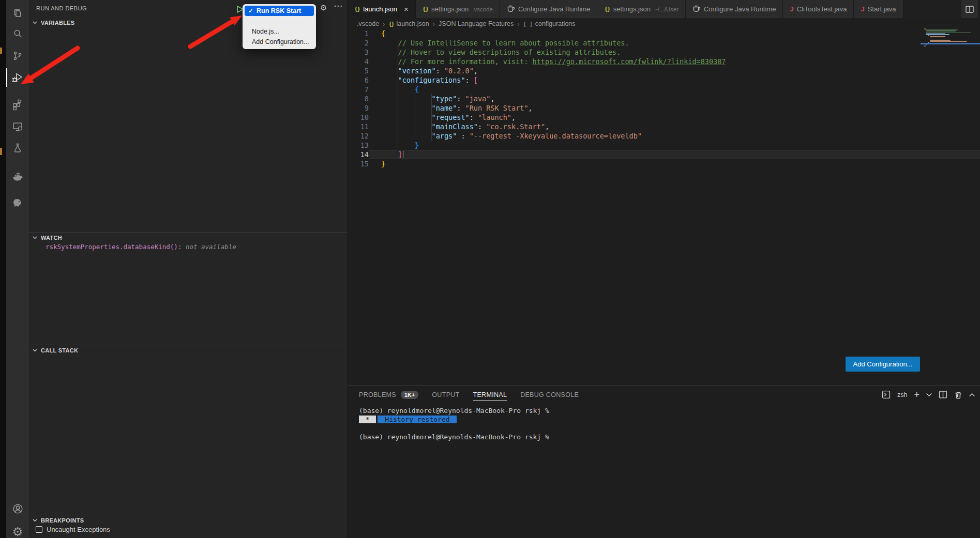  Describe the element at coordinates (674, 43) in the screenshot. I see `line-content: // Use IntelliSense to learn about possi…` at that location.